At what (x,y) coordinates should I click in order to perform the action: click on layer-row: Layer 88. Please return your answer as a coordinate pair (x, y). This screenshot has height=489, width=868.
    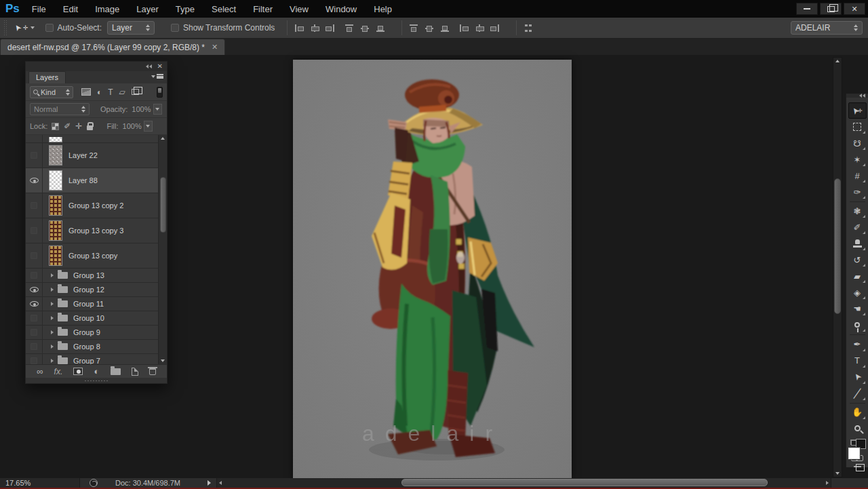
    Looking at the image, I should click on (92, 180).